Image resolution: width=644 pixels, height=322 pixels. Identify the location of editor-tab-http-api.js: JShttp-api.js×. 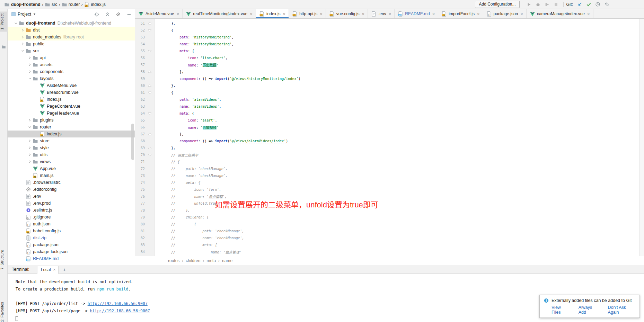
(308, 14).